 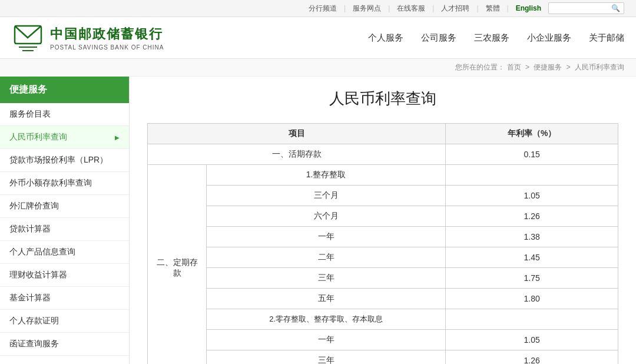 What do you see at coordinates (383, 237) in the screenshot?
I see `table-row: 一年 1.38` at bounding box center [383, 237].